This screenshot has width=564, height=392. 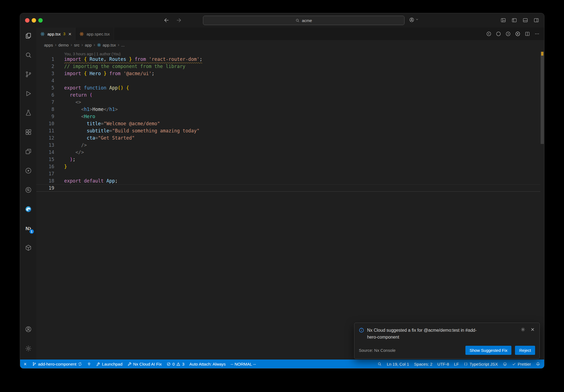 I want to click on status-zoom, so click(x=379, y=364).